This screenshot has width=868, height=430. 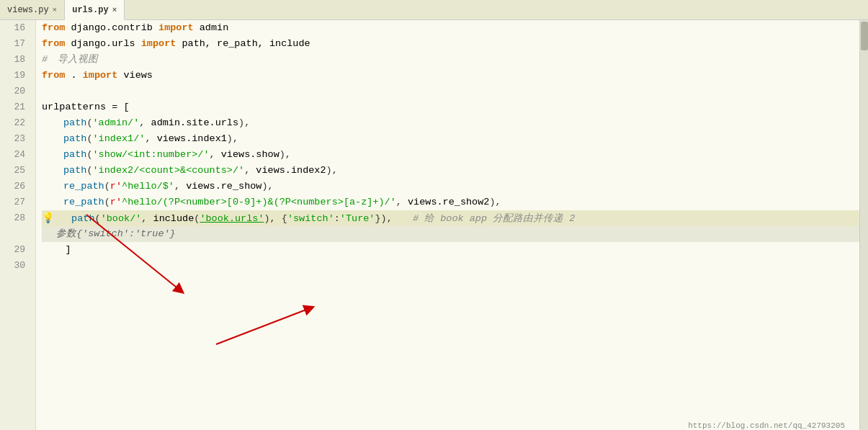 I want to click on tab-bar: views.py × urls.py ×, so click(x=434, y=10).